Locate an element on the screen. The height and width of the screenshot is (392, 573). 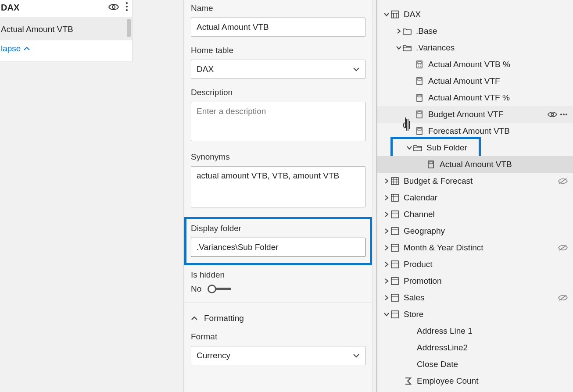
tree-label: Sub Folder is located at coordinates (450, 148).